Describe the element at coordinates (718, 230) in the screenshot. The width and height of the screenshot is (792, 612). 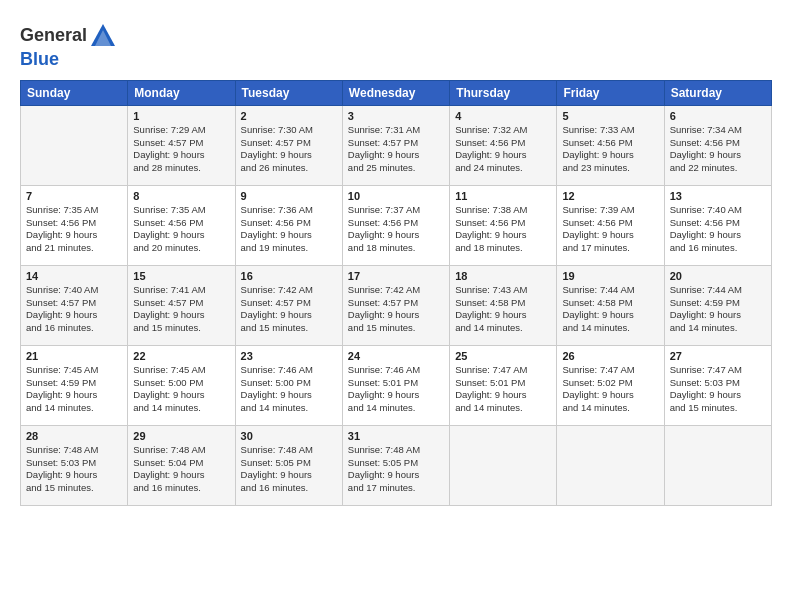
I see `day-info: Sunrise: 7:40 AM Sunset: 4:56 PM Dayligh…` at that location.